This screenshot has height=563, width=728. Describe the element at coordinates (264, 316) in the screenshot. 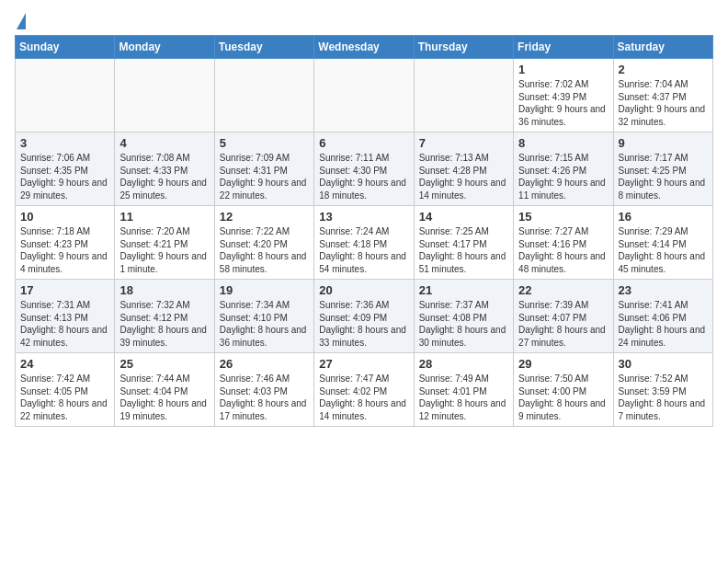

I see `calendar-cell: 19Sunrise: 7:34 AM Sunset: 4:10 PM Dayli…` at that location.